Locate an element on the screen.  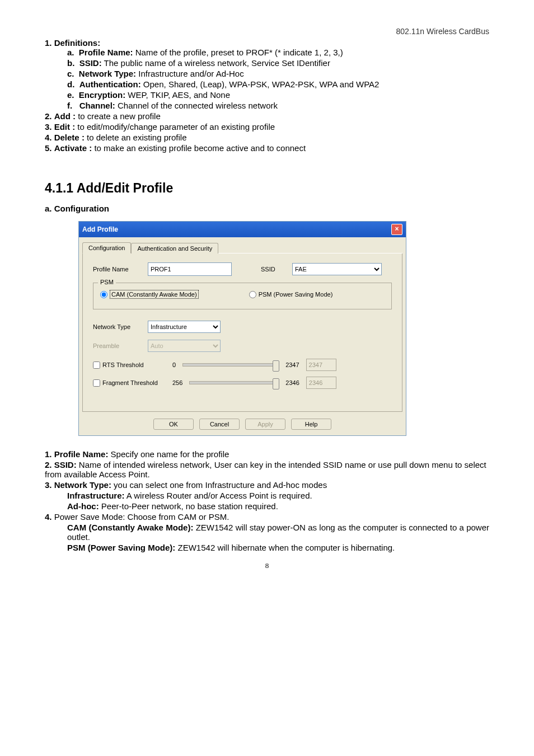
tab-configuration: Configuration is located at coordinates (106, 248).